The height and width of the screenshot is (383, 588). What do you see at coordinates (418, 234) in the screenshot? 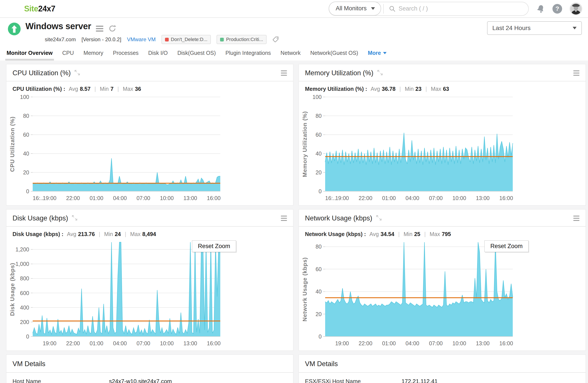
I see `min-value: 25` at bounding box center [418, 234].